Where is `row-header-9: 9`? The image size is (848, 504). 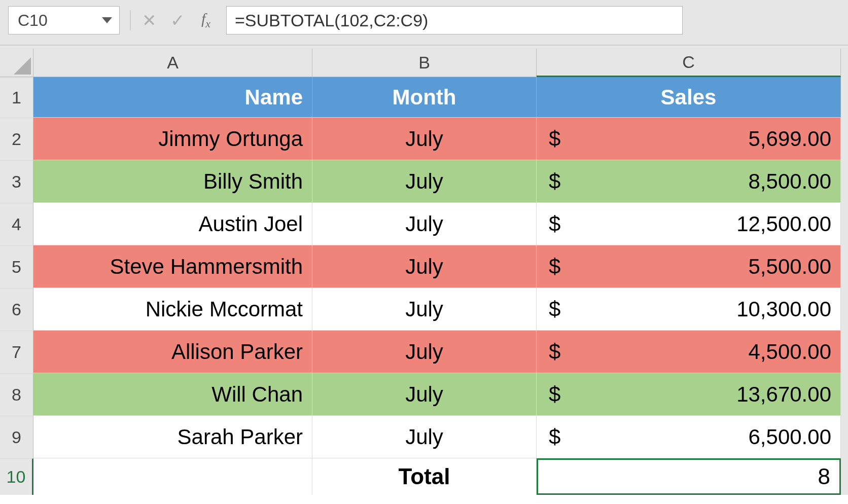
row-header-9: 9 is located at coordinates (17, 437).